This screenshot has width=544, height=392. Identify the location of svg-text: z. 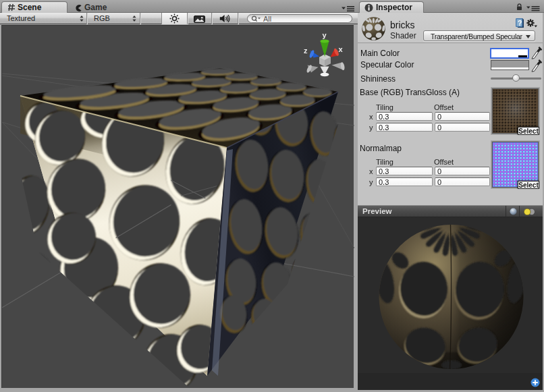
(306, 51).